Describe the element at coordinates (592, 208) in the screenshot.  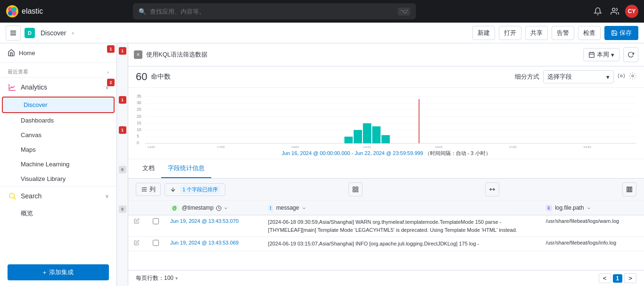
I see `col-path-header: k log.file.path` at that location.